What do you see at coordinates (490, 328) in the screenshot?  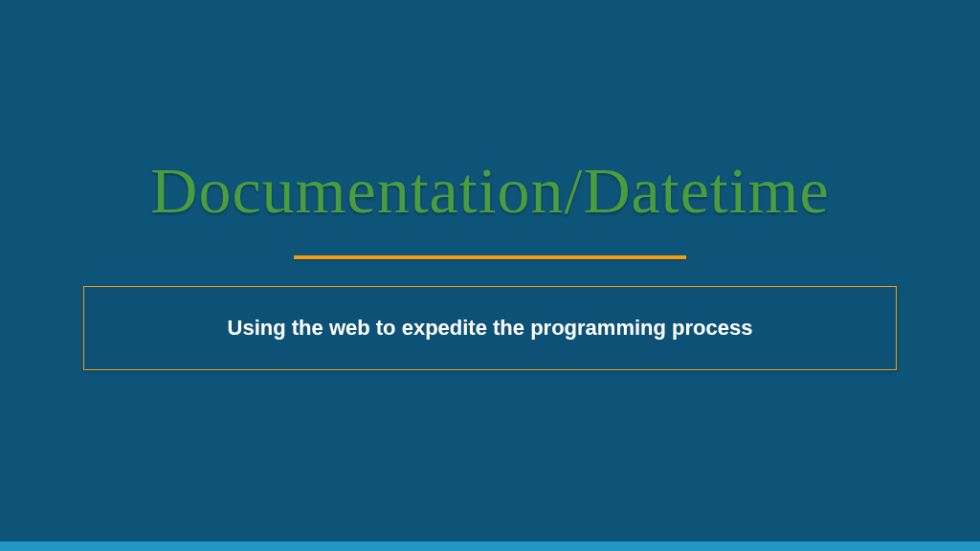 I see `subtitle-box: Using the web to expedite the programmin…` at bounding box center [490, 328].